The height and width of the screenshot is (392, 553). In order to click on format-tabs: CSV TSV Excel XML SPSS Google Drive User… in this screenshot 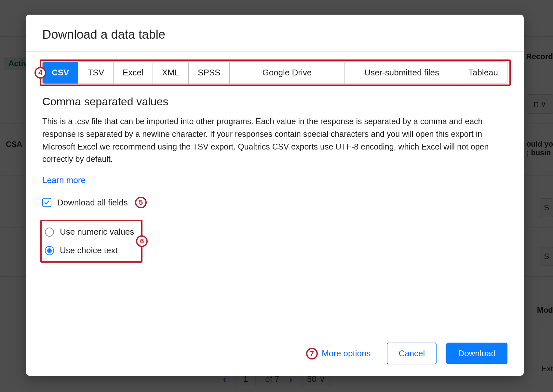, I will do `click(275, 73)`.